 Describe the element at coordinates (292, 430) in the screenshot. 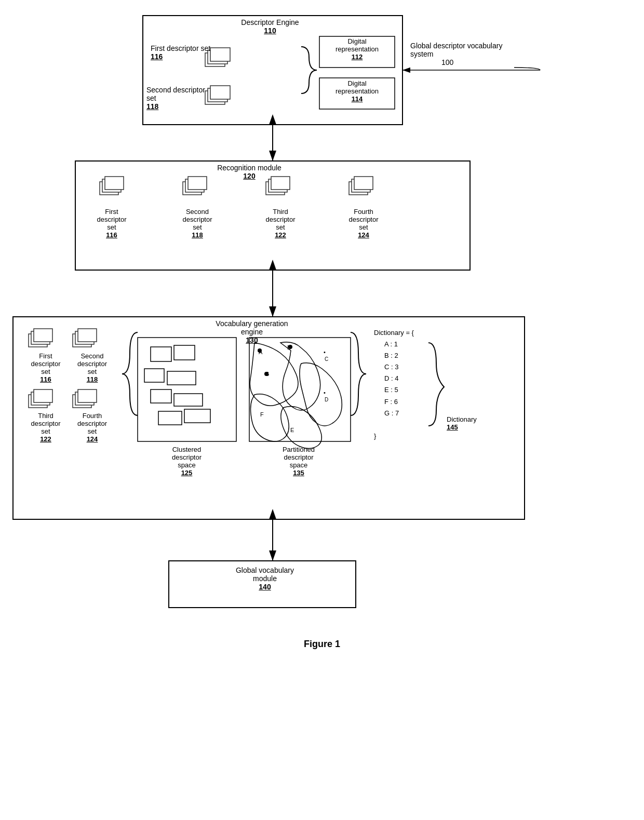

I see `svg-text: E` at that location.